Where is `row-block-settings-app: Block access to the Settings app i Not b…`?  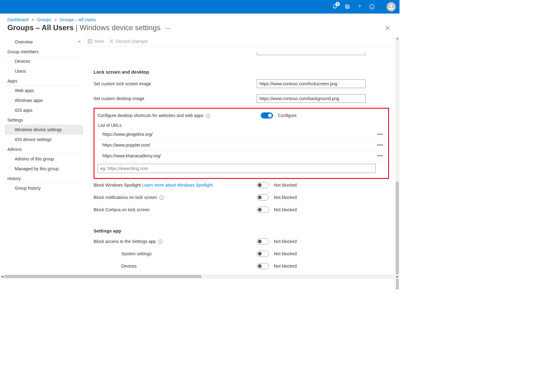 row-block-settings-app: Block access to the Settings app i Not b… is located at coordinates (241, 241).